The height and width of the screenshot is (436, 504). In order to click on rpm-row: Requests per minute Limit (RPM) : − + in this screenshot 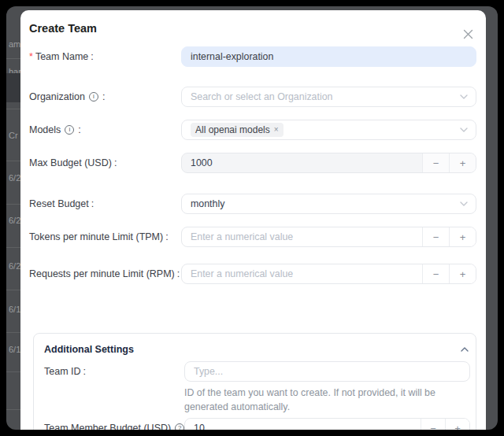, I will do `click(253, 274)`.